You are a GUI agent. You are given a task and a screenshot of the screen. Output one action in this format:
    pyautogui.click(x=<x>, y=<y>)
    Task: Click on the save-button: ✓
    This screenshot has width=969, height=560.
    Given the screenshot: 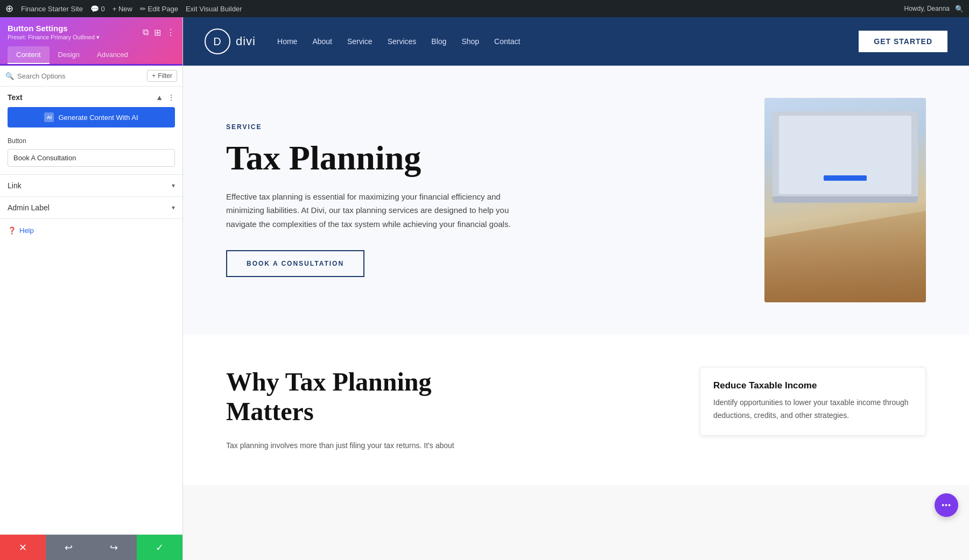 What is the action you would take?
    pyautogui.click(x=159, y=548)
    